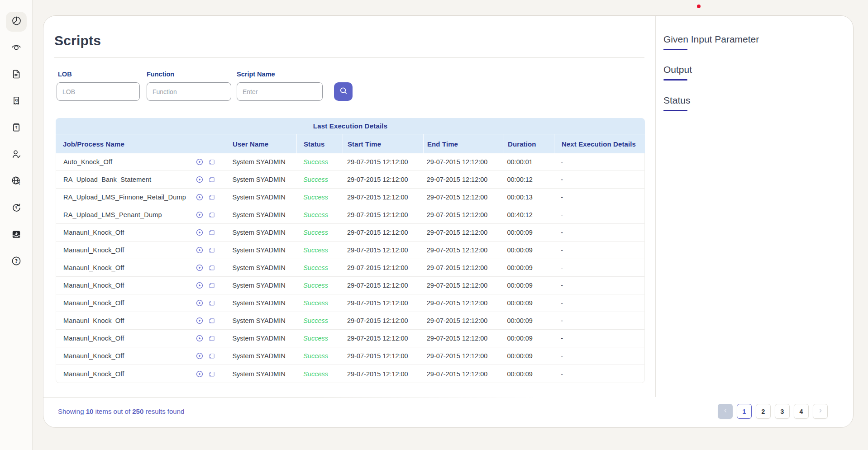  What do you see at coordinates (820, 412) in the screenshot?
I see `next-page-button` at bounding box center [820, 412].